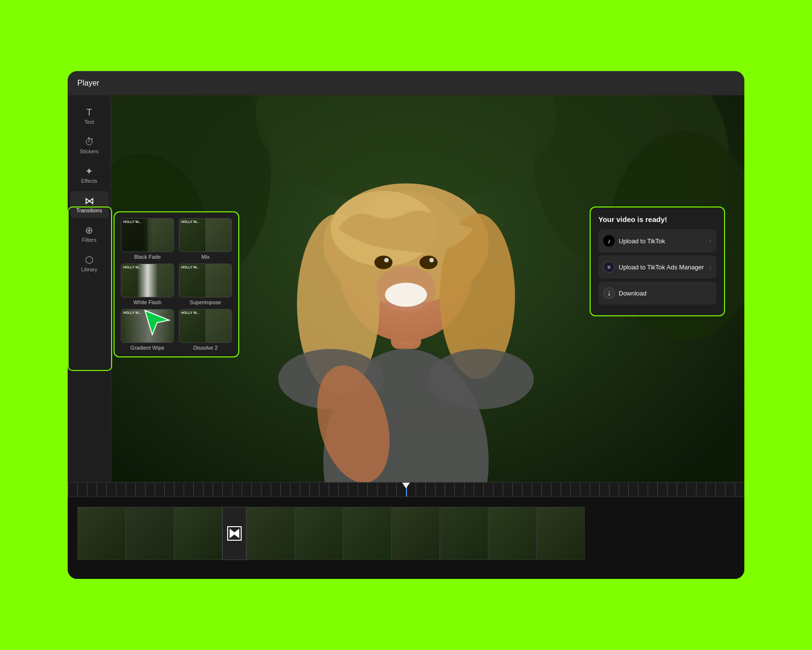 The width and height of the screenshot is (812, 650). I want to click on sidebar-item-text: T Text, so click(89, 116).